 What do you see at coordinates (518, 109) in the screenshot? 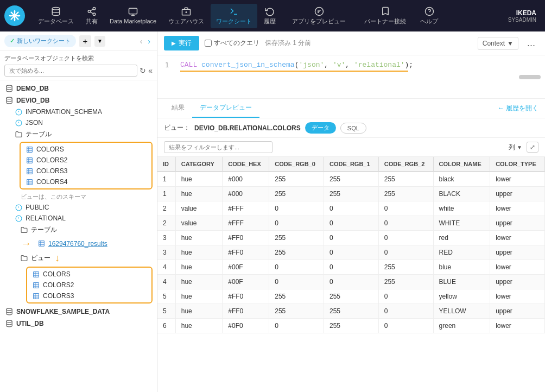
I see `open-history-button: ← 履歴を開く` at bounding box center [518, 109].